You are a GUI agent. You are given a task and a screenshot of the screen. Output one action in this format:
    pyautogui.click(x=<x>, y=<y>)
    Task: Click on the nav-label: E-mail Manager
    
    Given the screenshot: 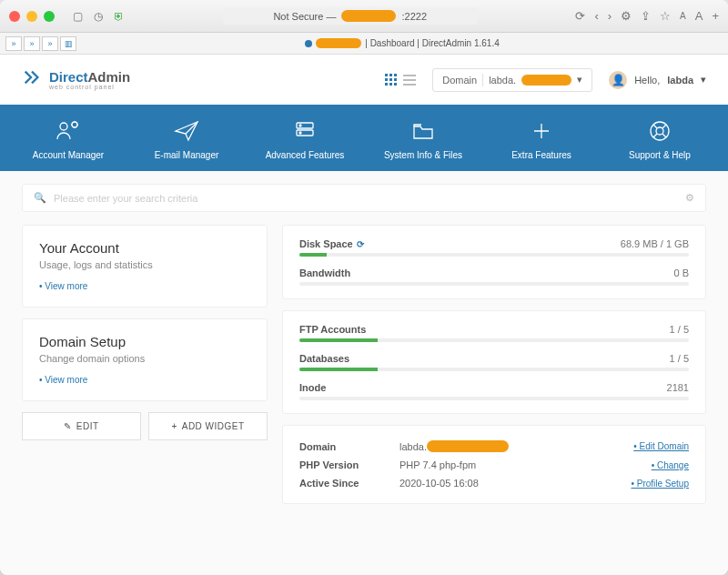 What is the action you would take?
    pyautogui.click(x=187, y=155)
    